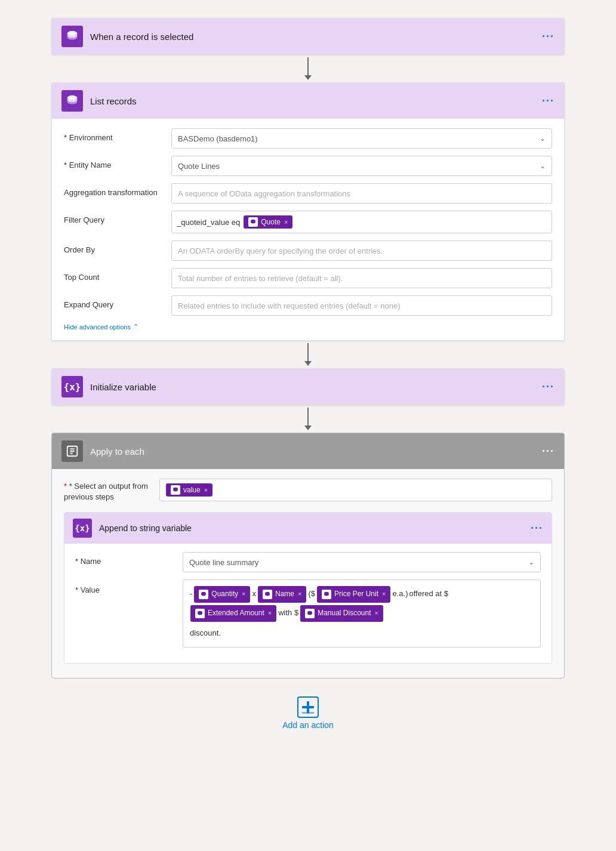  I want to click on order-by-label: Order By, so click(118, 247).